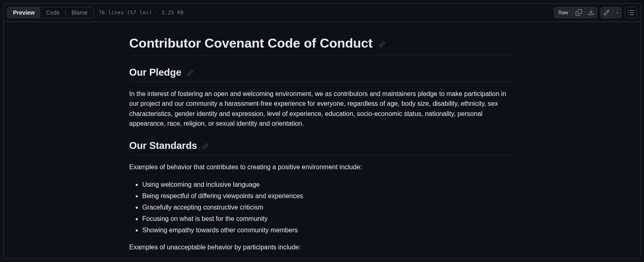 This screenshot has height=262, width=644. Describe the element at coordinates (322, 109) in the screenshot. I see `pledge-body: In the interest of fostering an open and…` at that location.